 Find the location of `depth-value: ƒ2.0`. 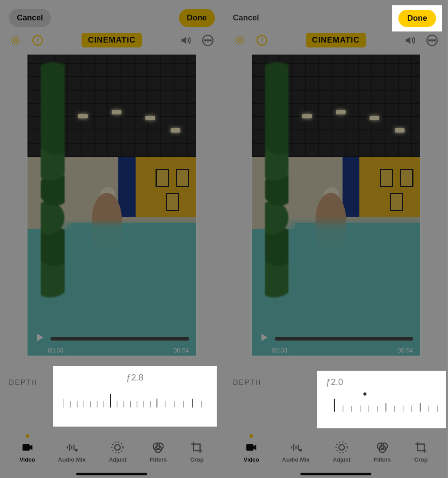

depth-value: ƒ2.0 is located at coordinates (335, 382).